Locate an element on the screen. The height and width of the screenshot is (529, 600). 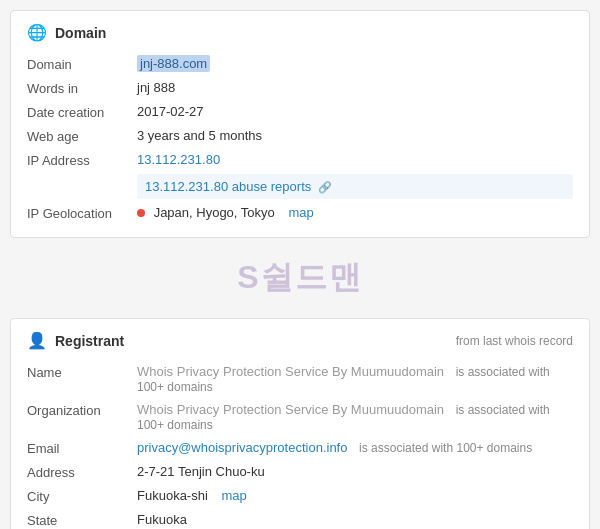
city-map-link: map is located at coordinates (234, 496).